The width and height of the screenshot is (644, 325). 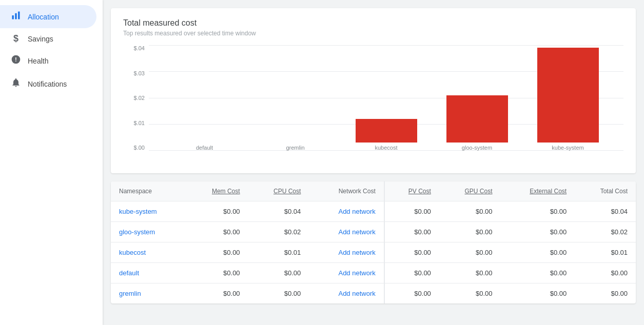 I want to click on sidebar-item-savings: $ Savings, so click(x=48, y=39).